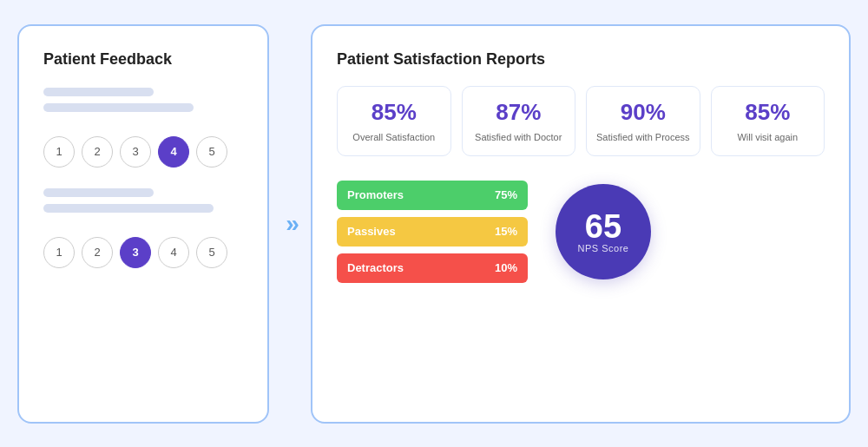 This screenshot has height=447, width=868. Describe the element at coordinates (604, 248) in the screenshot. I see `nps-score-label: NPS Score` at that location.